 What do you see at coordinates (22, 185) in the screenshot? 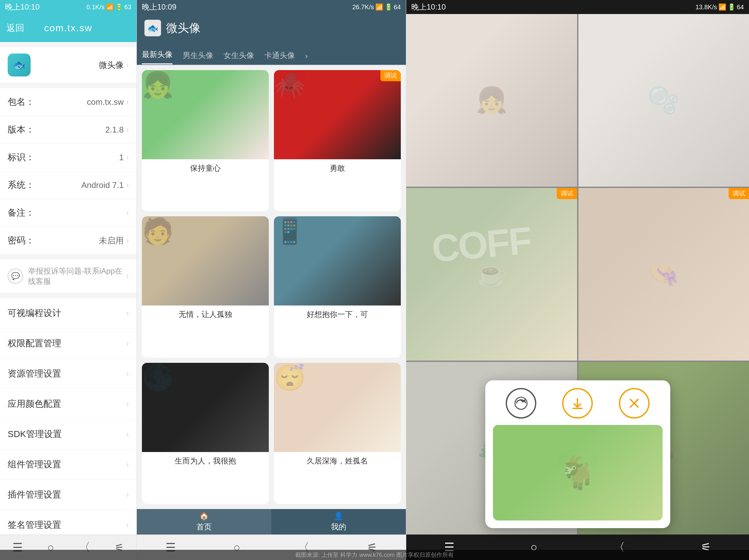
I see `system-label: 系统：` at bounding box center [22, 185].